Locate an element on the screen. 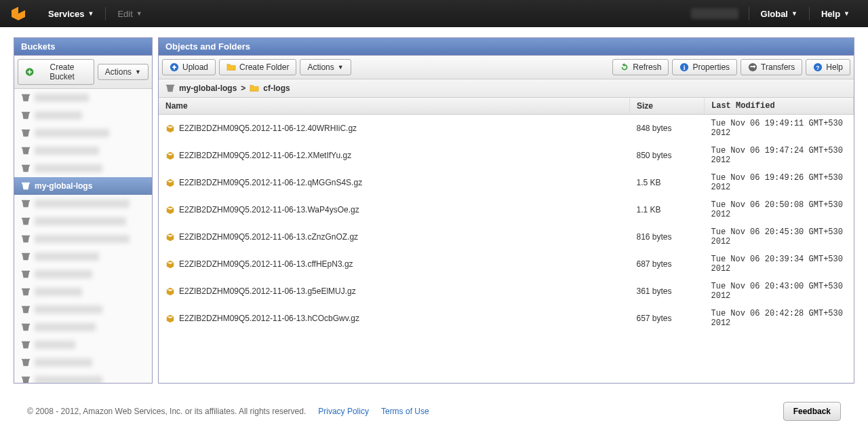 Image resolution: width=868 pixels, height=429 pixels. object-name: E2ZIB2DZHM09Q5.2012-11-06-13.g5eElMUJ.gz is located at coordinates (267, 291).